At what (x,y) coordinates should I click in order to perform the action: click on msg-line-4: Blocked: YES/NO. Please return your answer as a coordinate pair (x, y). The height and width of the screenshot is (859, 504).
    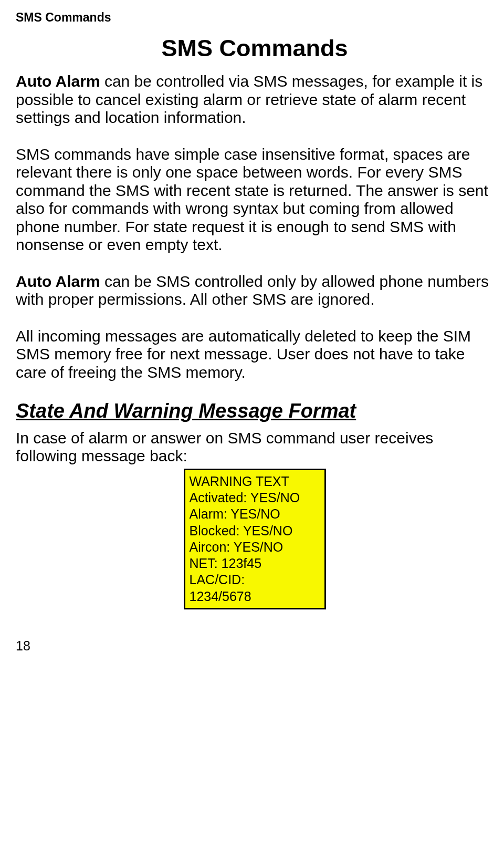
    Looking at the image, I should click on (254, 531).